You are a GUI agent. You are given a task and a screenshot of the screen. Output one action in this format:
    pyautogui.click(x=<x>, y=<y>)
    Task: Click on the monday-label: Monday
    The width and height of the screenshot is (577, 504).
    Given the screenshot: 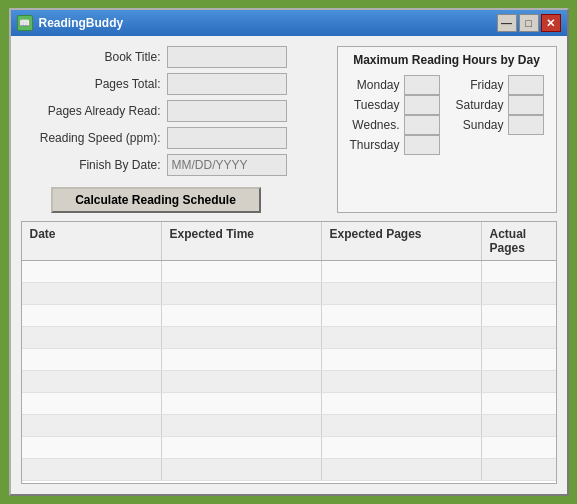 What is the action you would take?
    pyautogui.click(x=374, y=85)
    